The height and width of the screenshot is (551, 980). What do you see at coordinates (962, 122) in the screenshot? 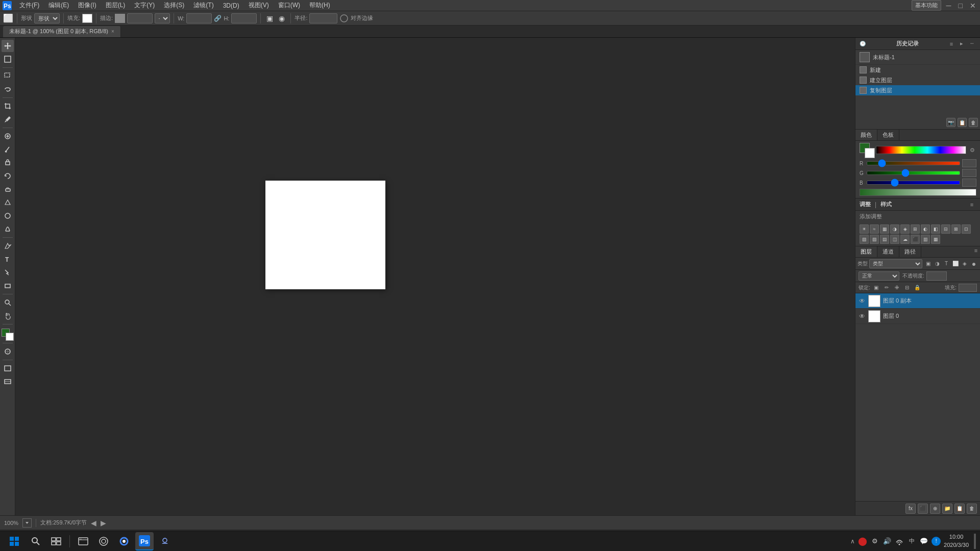
I see `history-newdoc-btn: 📋` at bounding box center [962, 122].